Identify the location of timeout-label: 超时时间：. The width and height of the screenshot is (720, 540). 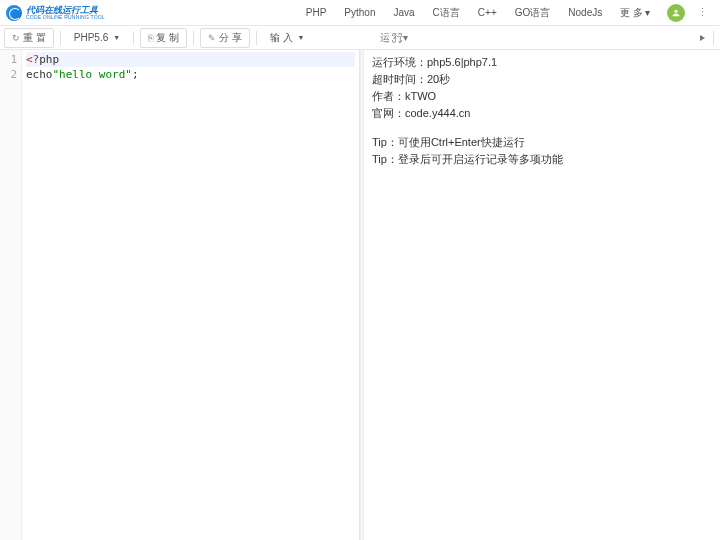
(400, 79).